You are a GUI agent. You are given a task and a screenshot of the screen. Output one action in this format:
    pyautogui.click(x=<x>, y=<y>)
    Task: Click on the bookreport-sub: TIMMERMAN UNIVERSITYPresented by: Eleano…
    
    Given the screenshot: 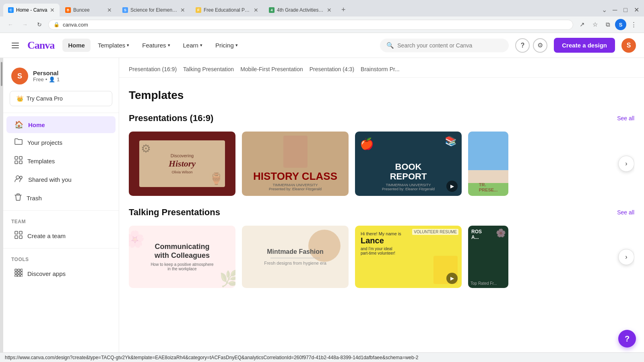 What is the action you would take?
    pyautogui.click(x=408, y=187)
    